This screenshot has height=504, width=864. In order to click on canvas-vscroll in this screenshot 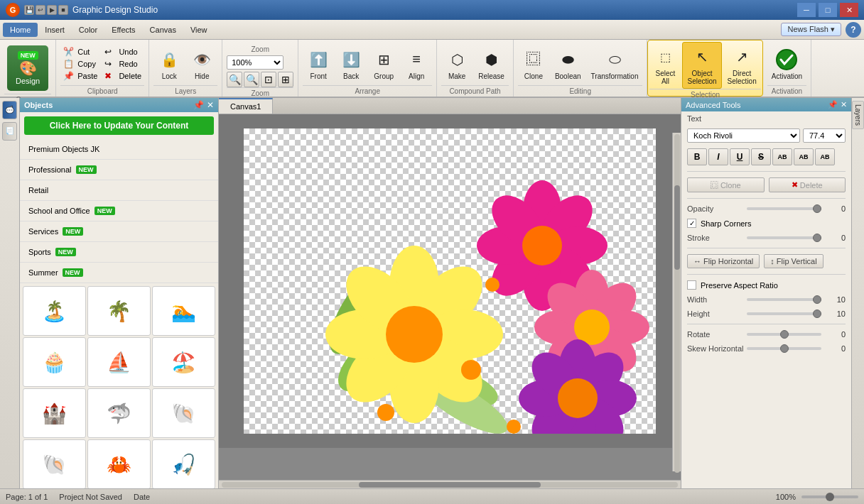, I will do `click(676, 302)`.